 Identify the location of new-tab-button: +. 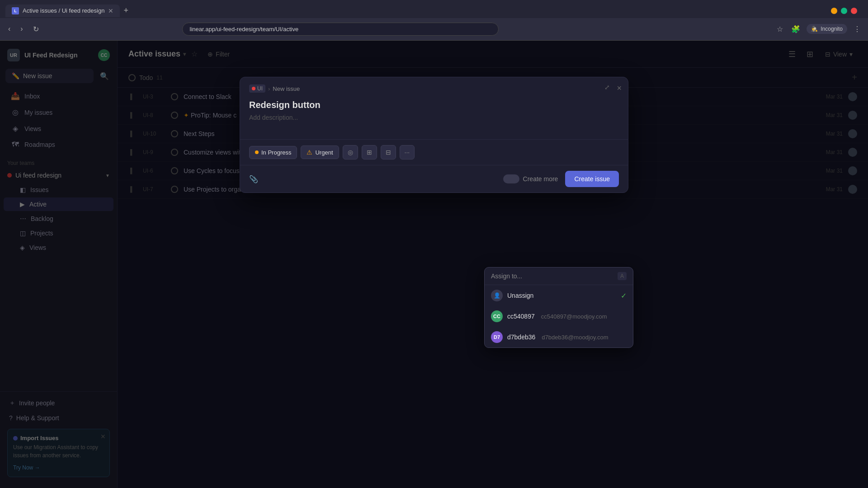
(126, 11).